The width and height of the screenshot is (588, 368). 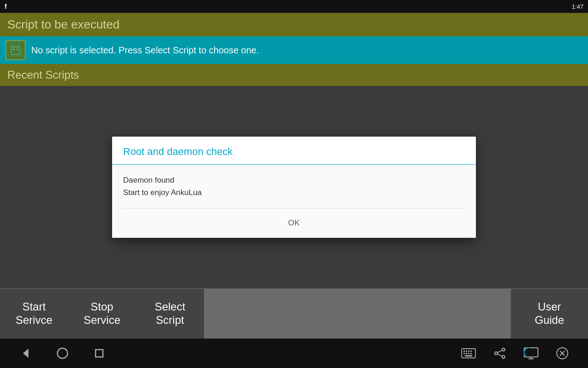 I want to click on button-spacer, so click(x=357, y=314).